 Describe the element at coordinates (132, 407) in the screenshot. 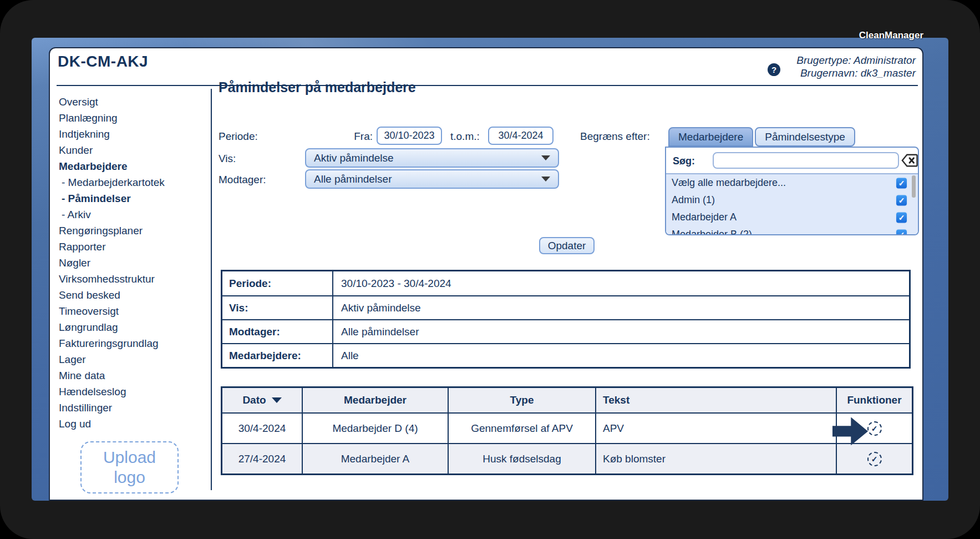

I see `sidebar-item: Indstillinger` at that location.